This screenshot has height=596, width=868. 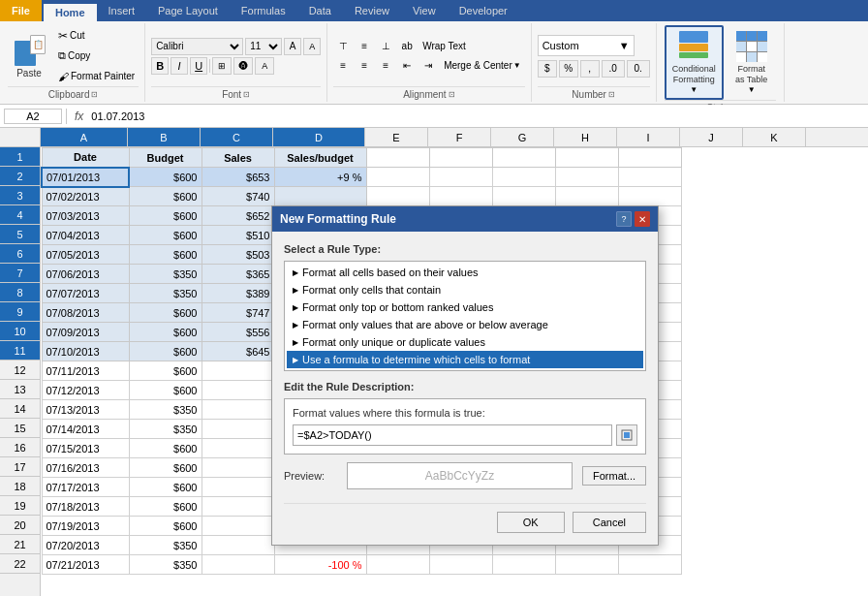 I want to click on col-header-g: G, so click(x=523, y=138).